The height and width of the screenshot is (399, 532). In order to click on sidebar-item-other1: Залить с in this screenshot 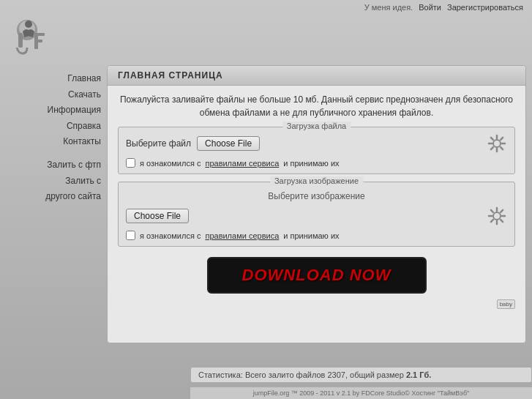, I will do `click(53, 182)`.